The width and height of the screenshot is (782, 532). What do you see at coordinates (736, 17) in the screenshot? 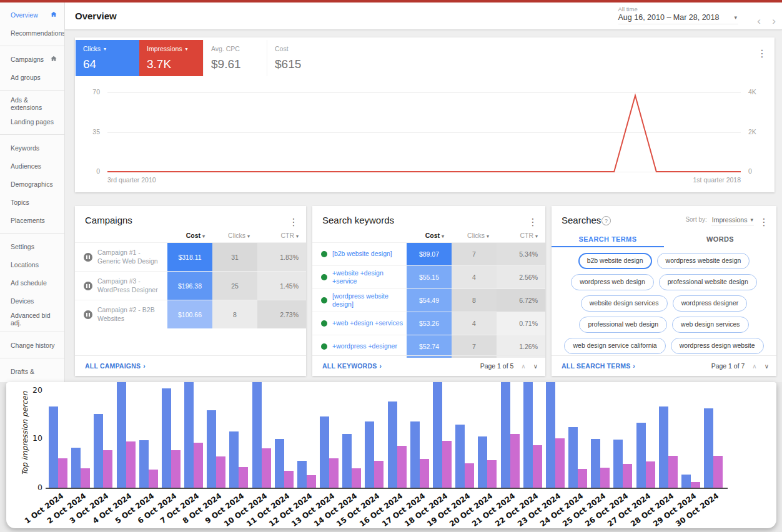
I see `caret-down-icon: ▾` at bounding box center [736, 17].